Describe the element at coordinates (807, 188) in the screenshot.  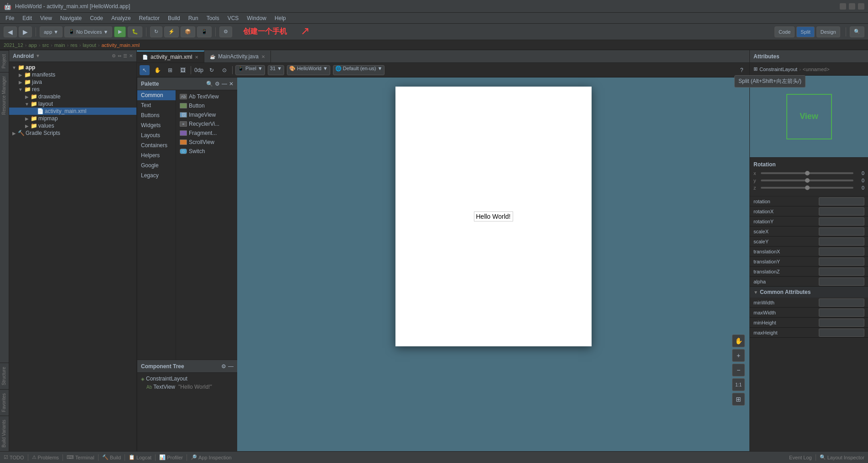
I see `rotation-z-handle` at that location.